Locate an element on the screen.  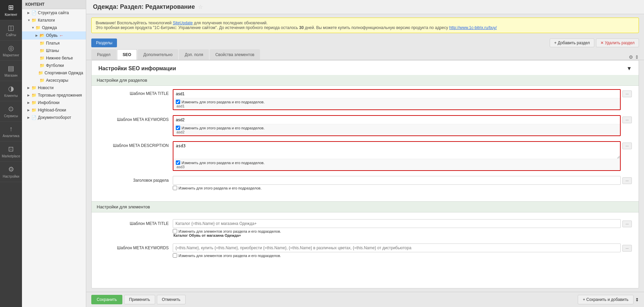
sidebar-item-settings: ⚙ Настройки is located at coordinates (11, 172).